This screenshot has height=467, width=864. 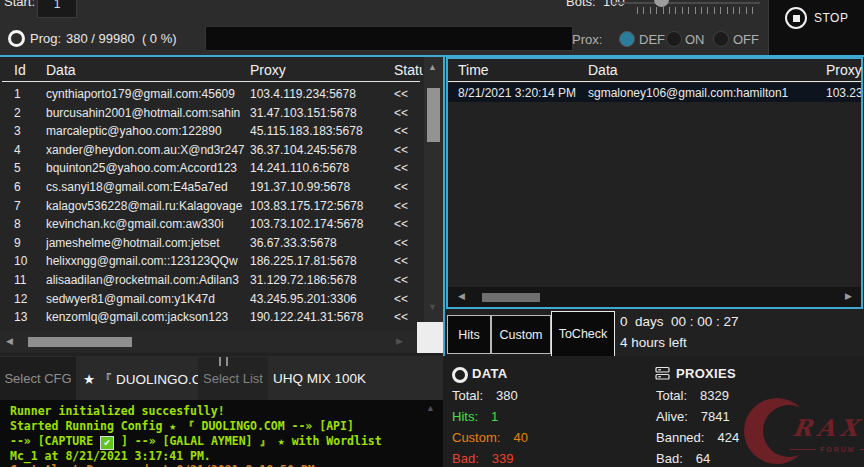 What do you see at coordinates (224, 362) in the screenshot?
I see `splitter-grip-icon` at bounding box center [224, 362].